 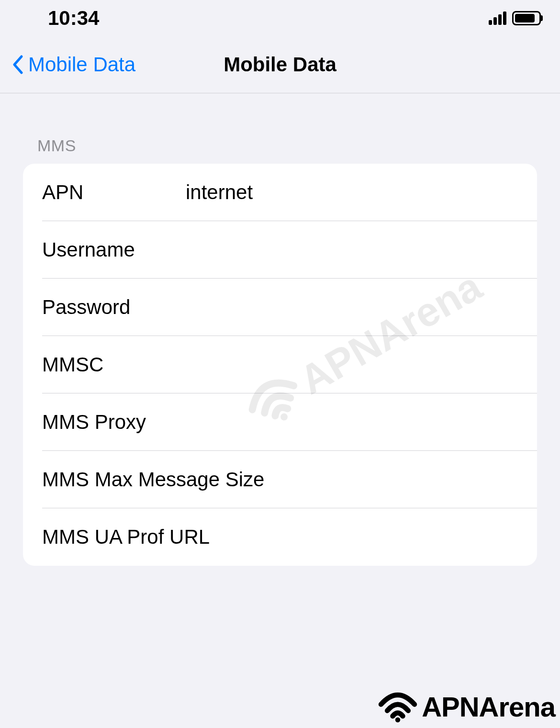 I want to click on mmsc-row: MMSC, so click(x=280, y=365).